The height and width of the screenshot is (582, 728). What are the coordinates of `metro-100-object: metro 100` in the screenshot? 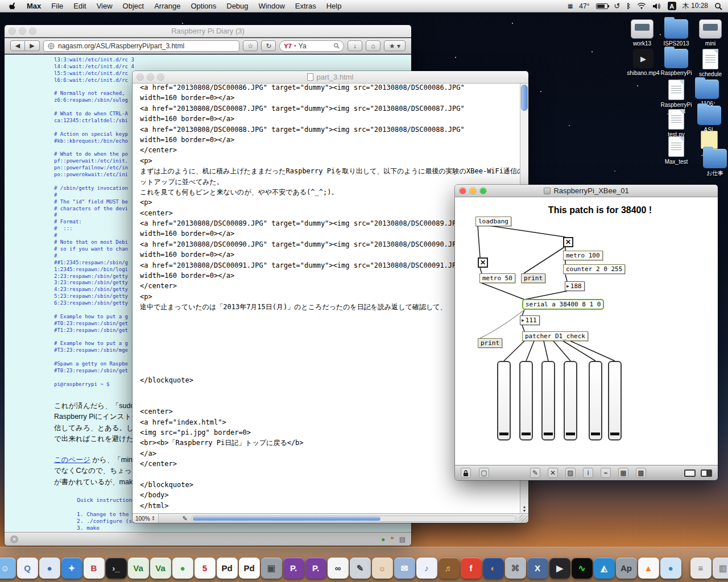 It's located at (583, 256).